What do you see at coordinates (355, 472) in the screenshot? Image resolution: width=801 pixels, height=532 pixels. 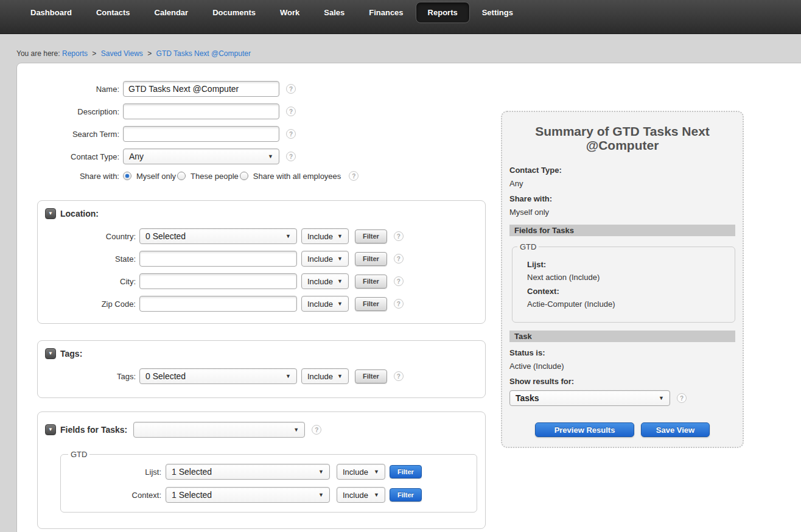 I see `lijst-include-value: Include` at bounding box center [355, 472].